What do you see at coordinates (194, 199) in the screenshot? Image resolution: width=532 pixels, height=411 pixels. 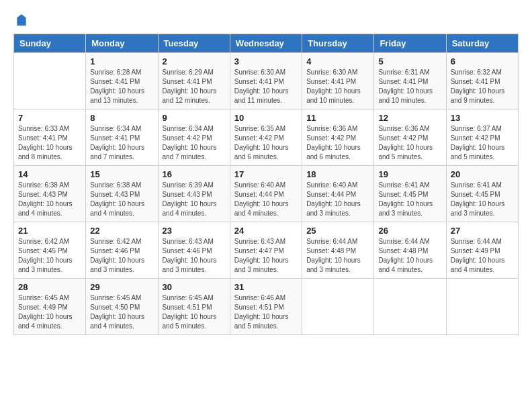 I see `day-detail: Sunrise: 6:39 AM Sunset: 4:43 PM Dayligh…` at bounding box center [194, 199].